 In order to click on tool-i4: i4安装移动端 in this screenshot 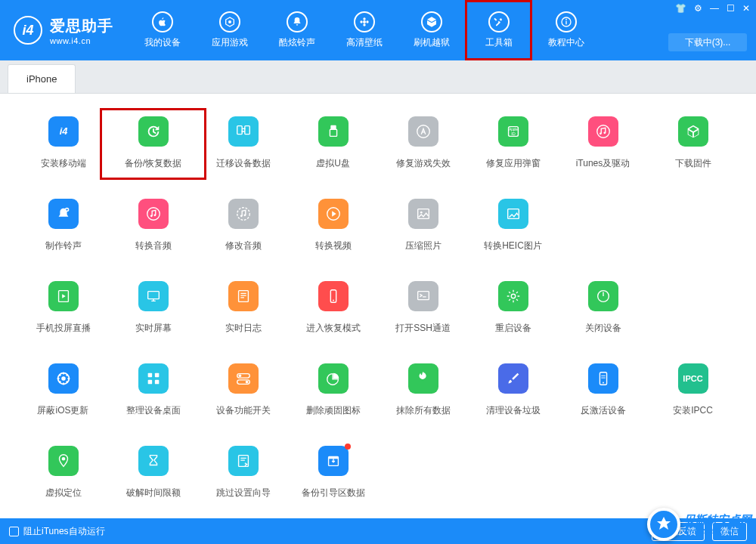, I will do `click(64, 144)`.